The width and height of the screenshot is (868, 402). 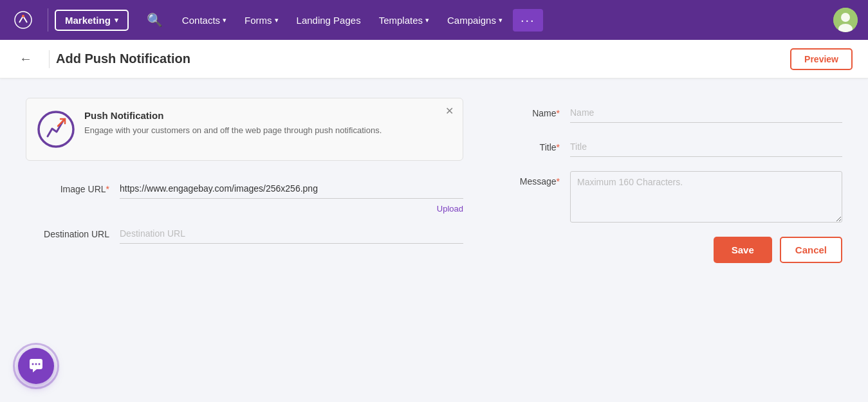 I want to click on campaigns-nav-item: Campaigns ▾, so click(x=475, y=21).